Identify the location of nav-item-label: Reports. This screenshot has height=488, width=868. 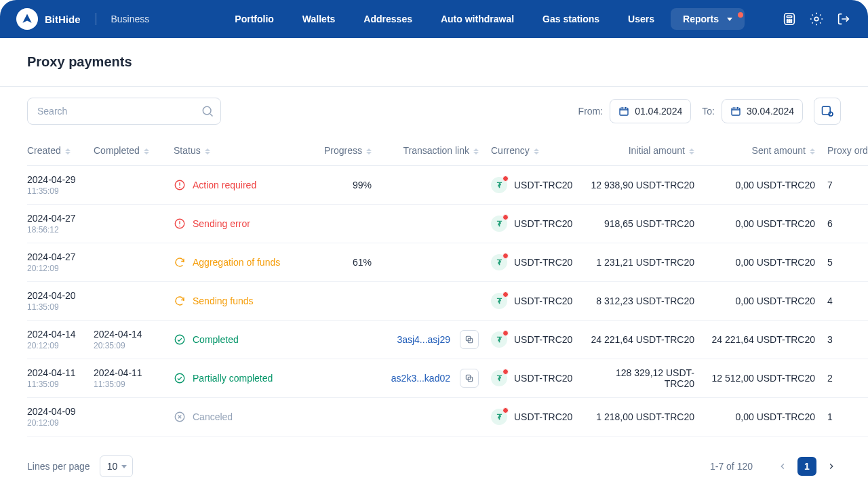
(701, 19).